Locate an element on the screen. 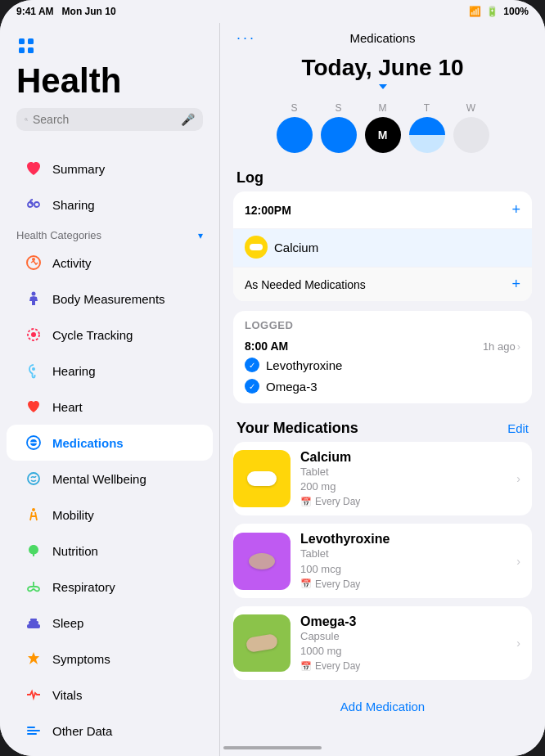  levo-thumb is located at coordinates (262, 561).